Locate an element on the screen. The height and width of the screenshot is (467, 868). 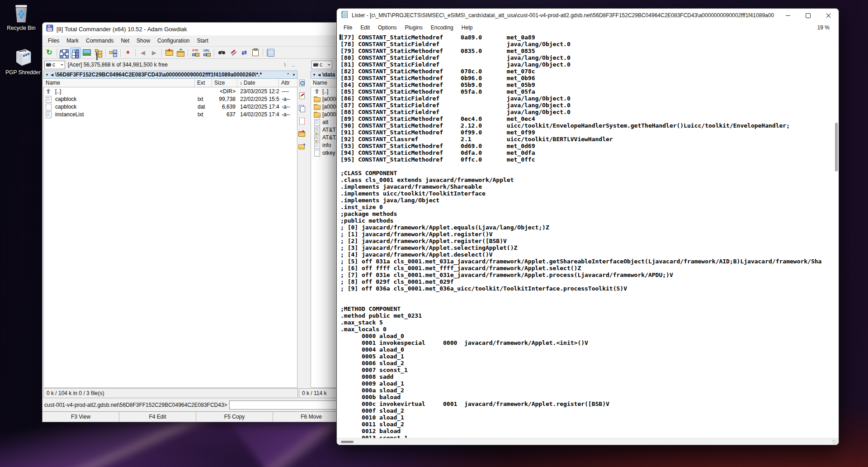
menu-configuration: Configuration is located at coordinates (174, 41).